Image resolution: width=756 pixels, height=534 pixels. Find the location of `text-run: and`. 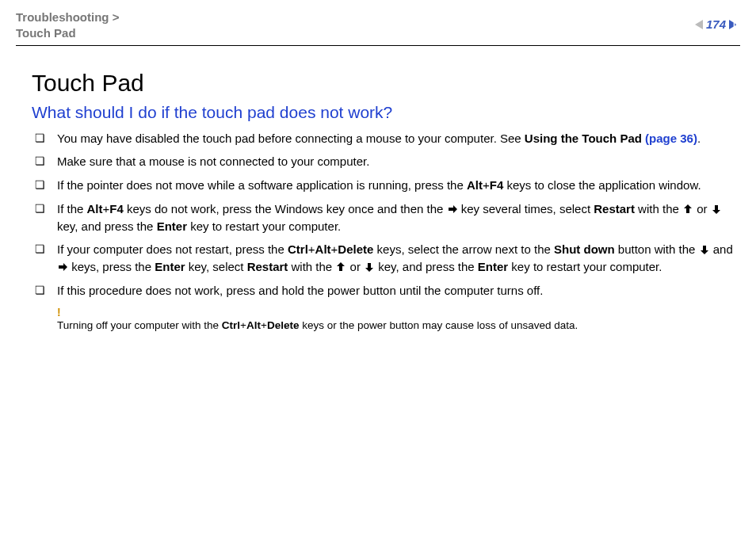

text-run: and is located at coordinates (723, 249).